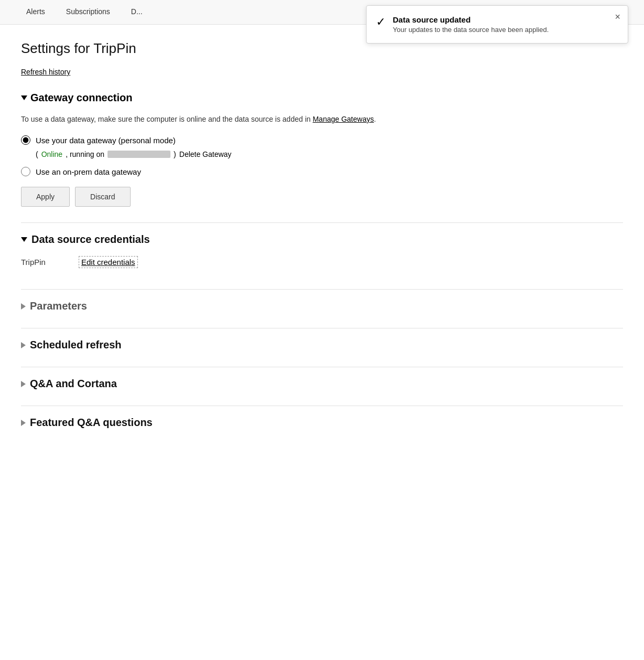 Image resolution: width=644 pixels, height=660 pixels. What do you see at coordinates (46, 72) in the screenshot?
I see `refresh-history-link: Refresh history` at bounding box center [46, 72].